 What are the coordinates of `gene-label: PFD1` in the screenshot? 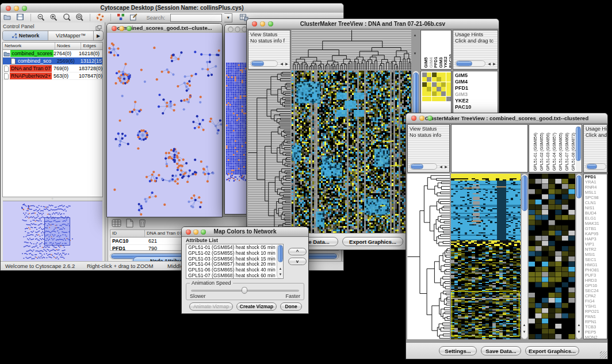 It's located at (595, 177).